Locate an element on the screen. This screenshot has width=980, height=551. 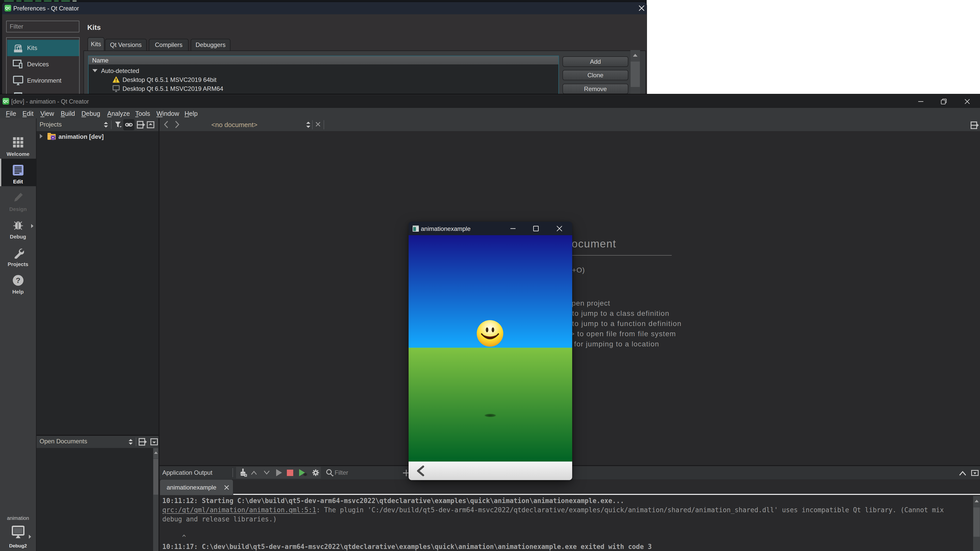
qtcreator-logo-icon: QC is located at coordinates (8, 8).